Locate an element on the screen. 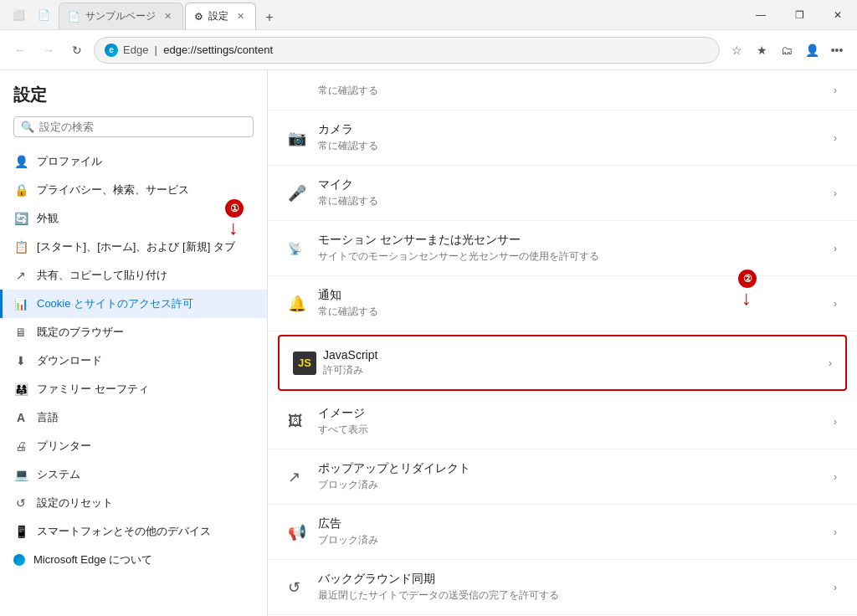 The height and width of the screenshot is (616, 857). sidebar-search: 🔍 is located at coordinates (134, 127).